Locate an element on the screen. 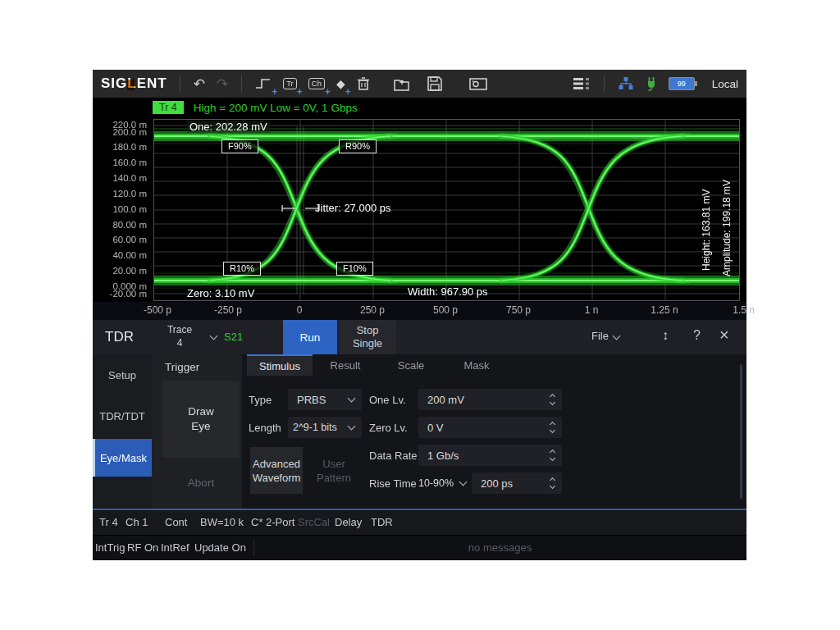  trigger-section-title: Trigger is located at coordinates (182, 368).